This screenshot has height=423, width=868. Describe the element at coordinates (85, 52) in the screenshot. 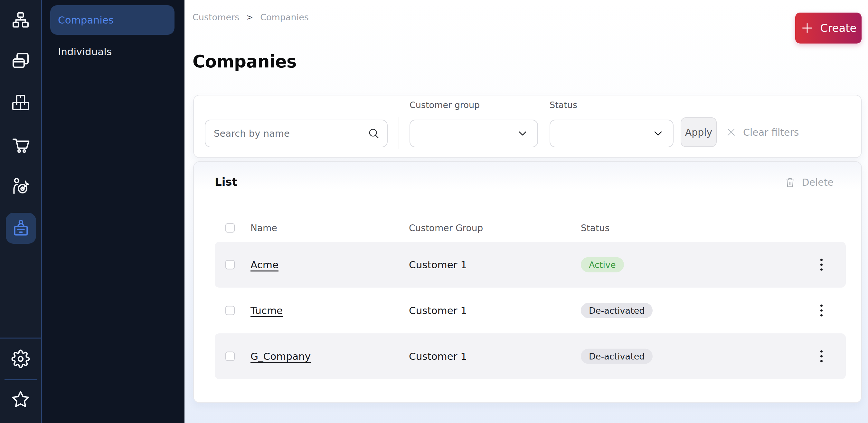

I see `sidebar-item-label: Individuals` at that location.